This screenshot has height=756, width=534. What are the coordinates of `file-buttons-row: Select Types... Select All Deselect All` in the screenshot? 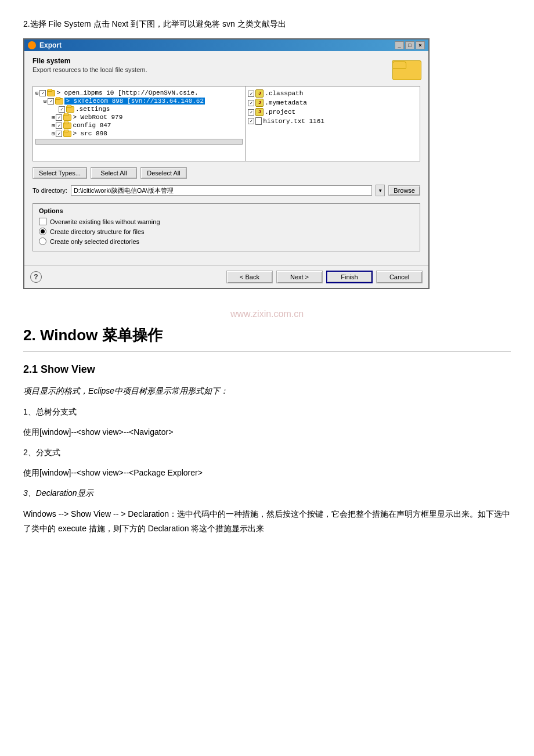 It's located at (226, 173).